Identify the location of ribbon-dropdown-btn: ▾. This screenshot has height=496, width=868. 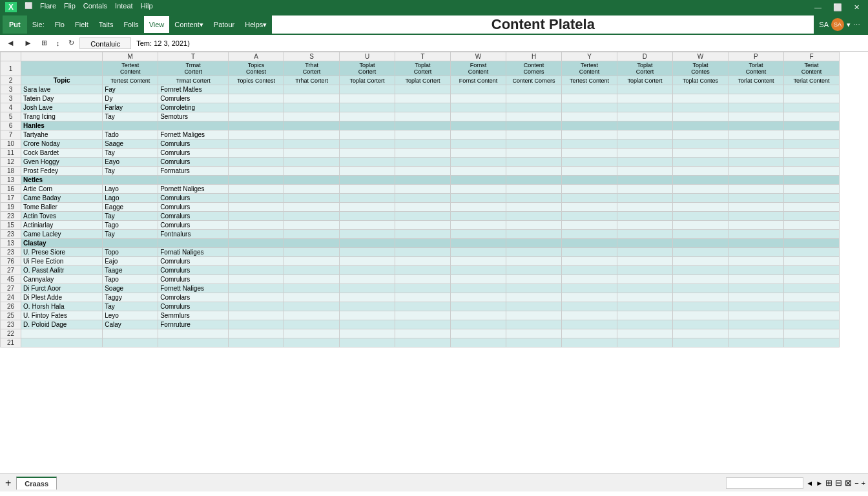
(849, 25).